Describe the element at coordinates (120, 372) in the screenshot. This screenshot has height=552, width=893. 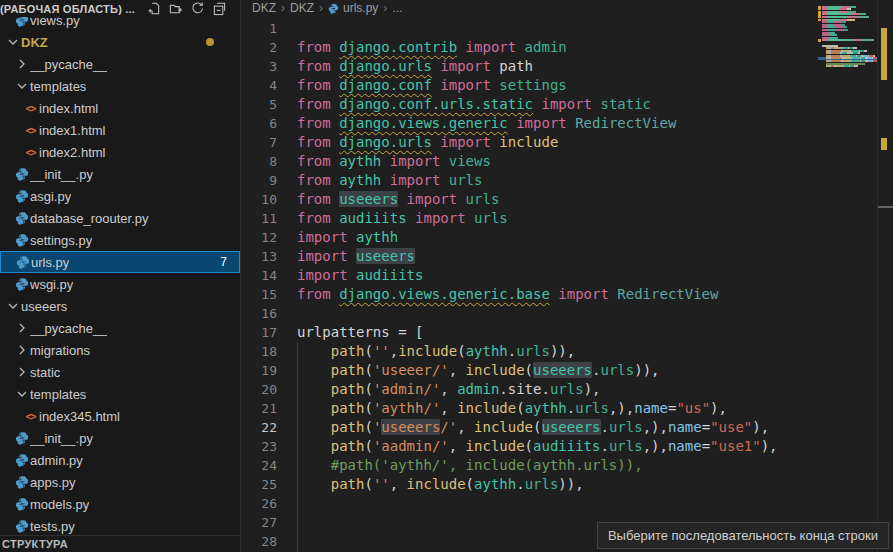
I see `tree-item-static: static` at that location.